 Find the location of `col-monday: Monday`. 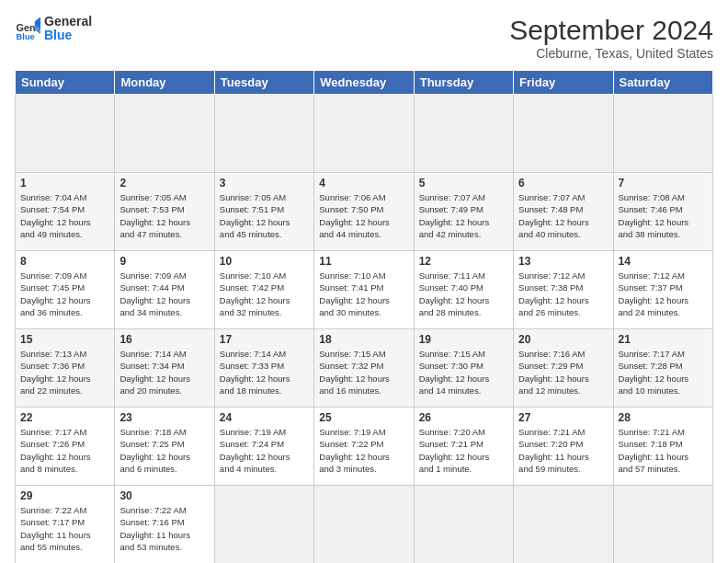

col-monday: Monday is located at coordinates (165, 83).